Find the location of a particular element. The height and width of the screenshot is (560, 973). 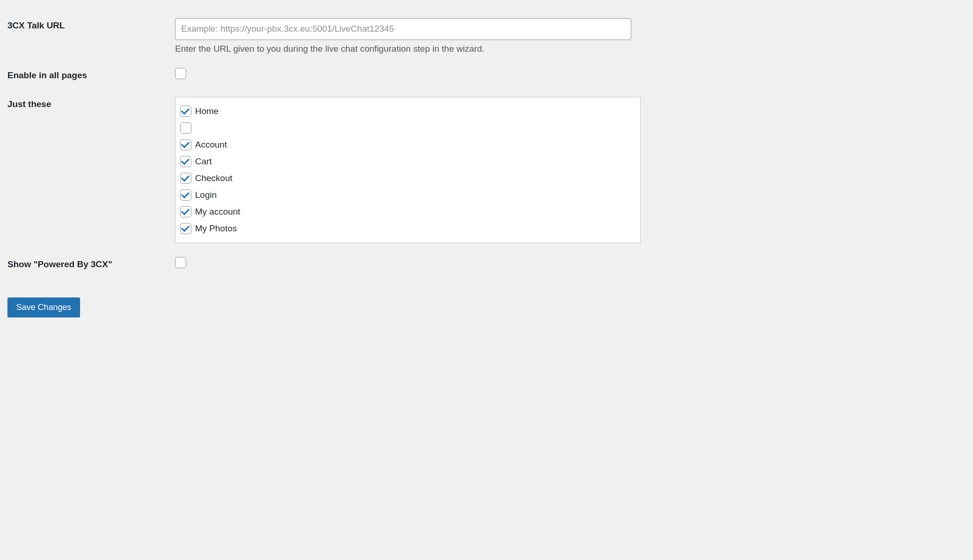

save-changes-button: Save Changes is located at coordinates (44, 307).